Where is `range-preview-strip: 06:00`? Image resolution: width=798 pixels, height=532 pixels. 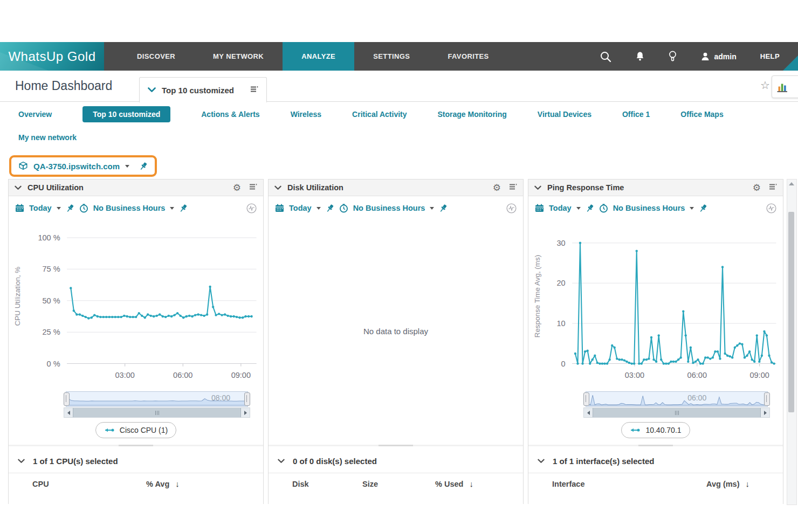
range-preview-strip: 06:00 is located at coordinates (677, 399).